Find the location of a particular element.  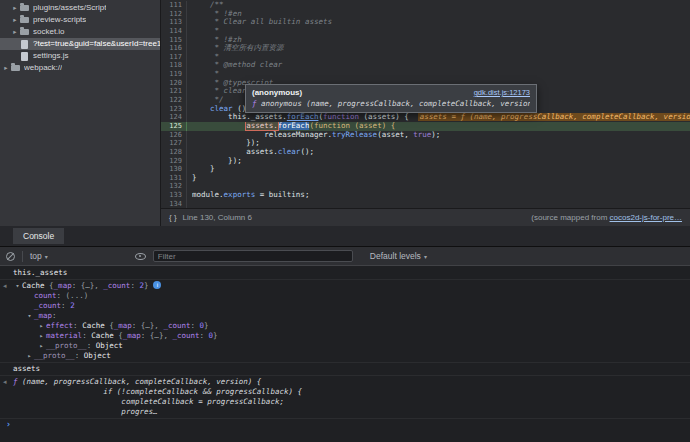

line-content: * Clear all builtin assets is located at coordinates (441, 22).